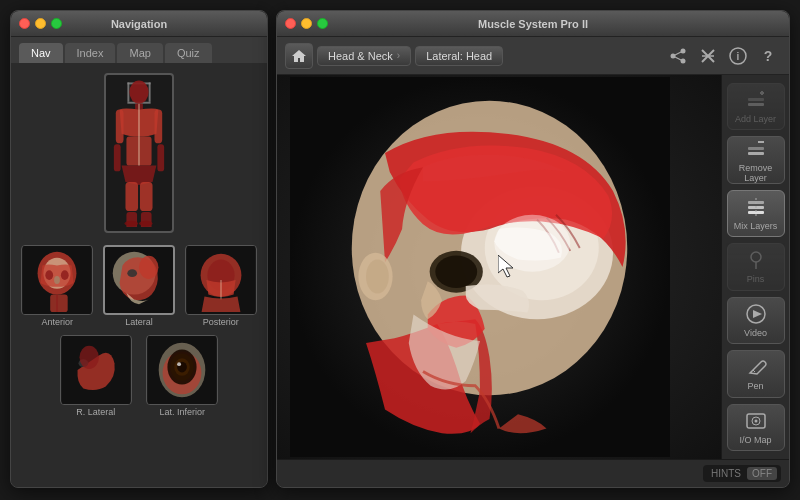 The image size is (800, 500). I want to click on mix-layers-icon, so click(756, 207).